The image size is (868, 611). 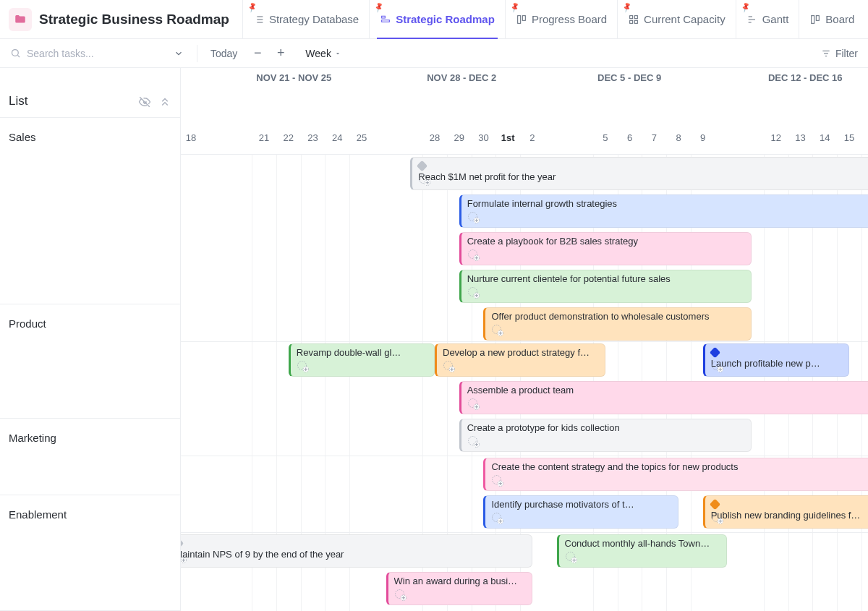 What do you see at coordinates (553, 20) in the screenshot?
I see `tabs: 📌 Strategy Database 📌 Strategic Roadmap …` at bounding box center [553, 20].